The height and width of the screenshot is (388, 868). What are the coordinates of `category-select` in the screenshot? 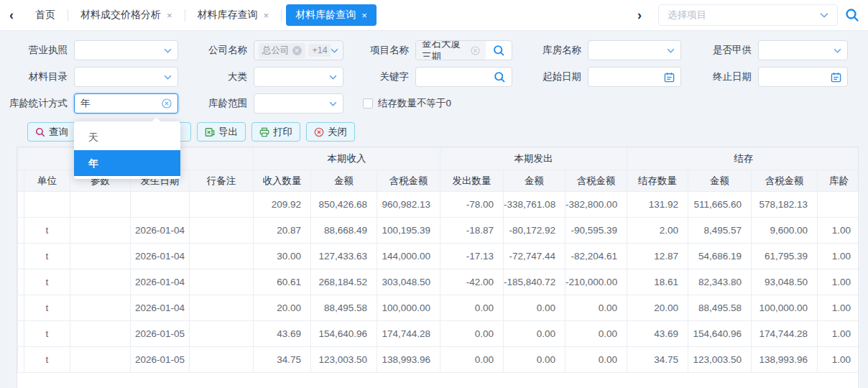 It's located at (299, 77).